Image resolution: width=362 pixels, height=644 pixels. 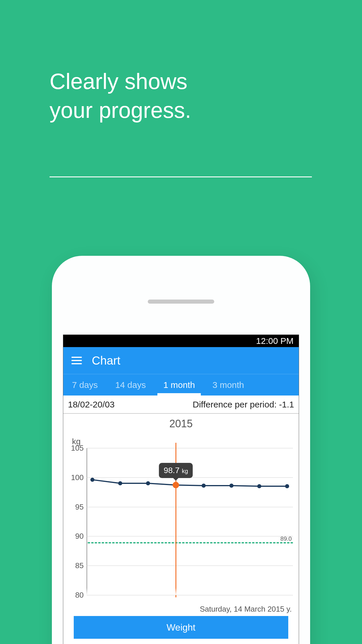 I want to click on promo-headline: Clearly shows your progress., so click(x=120, y=96).